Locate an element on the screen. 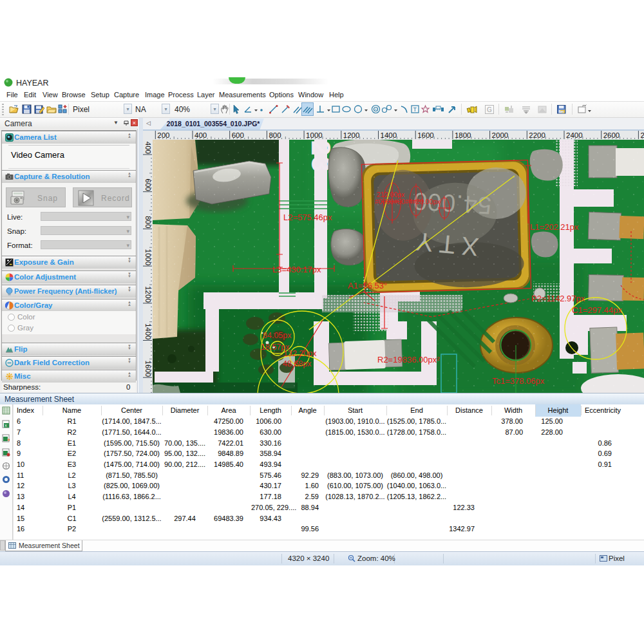 This screenshot has height=644, width=644. svg-text: X is located at coordinates (6, 426).